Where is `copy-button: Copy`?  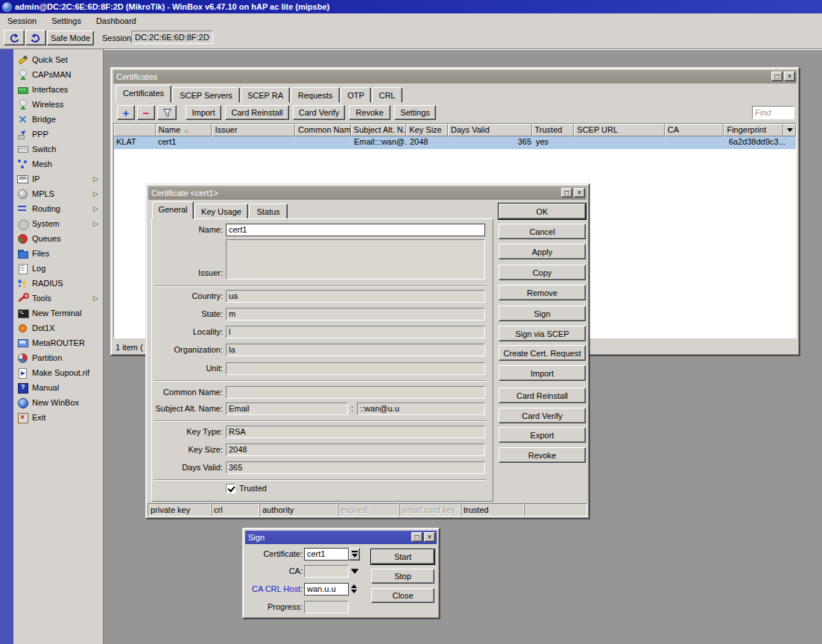 copy-button: Copy is located at coordinates (543, 273).